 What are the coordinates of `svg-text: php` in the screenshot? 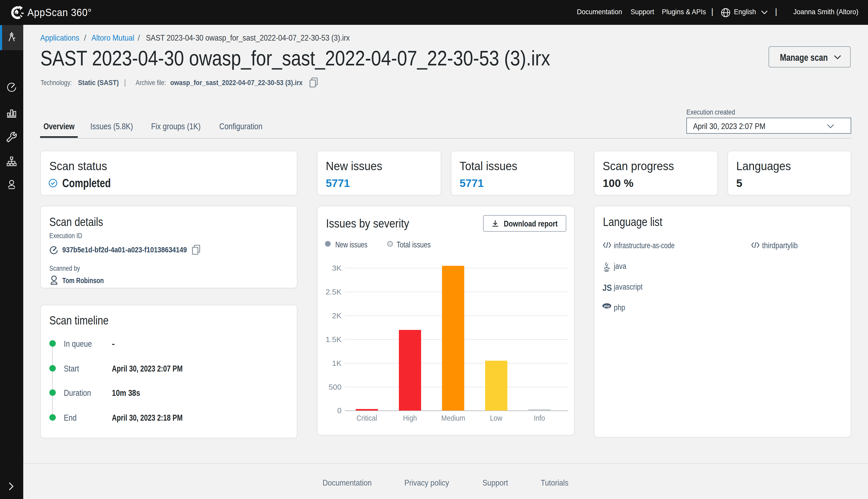 It's located at (607, 306).